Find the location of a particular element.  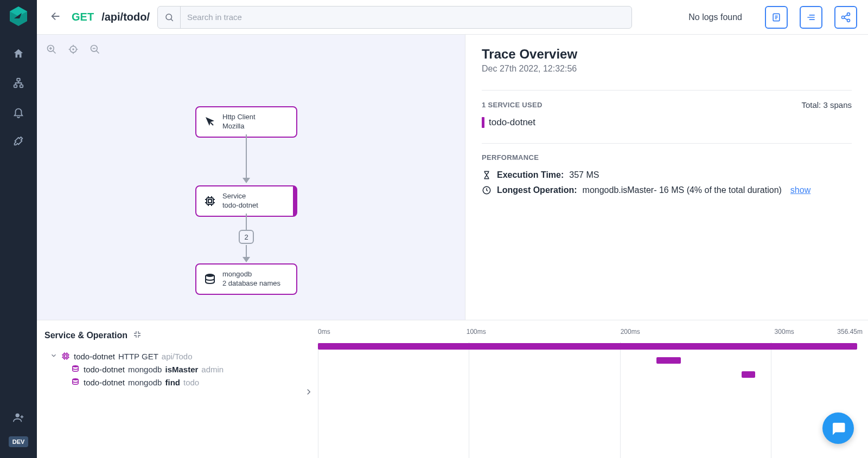

share-button is located at coordinates (846, 17).